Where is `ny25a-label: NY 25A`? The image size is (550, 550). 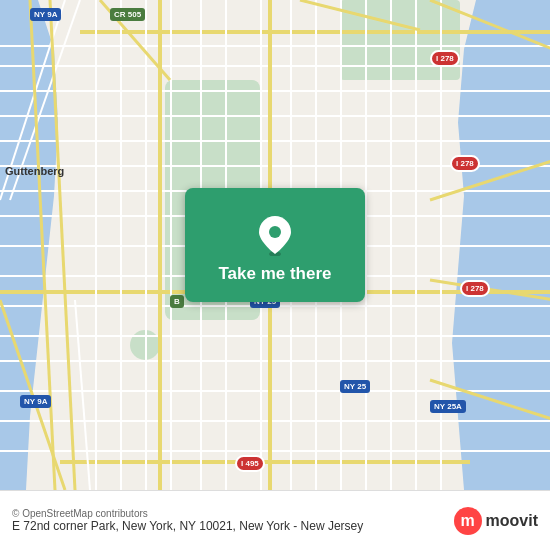
ny25a-label: NY 25A is located at coordinates (448, 406).